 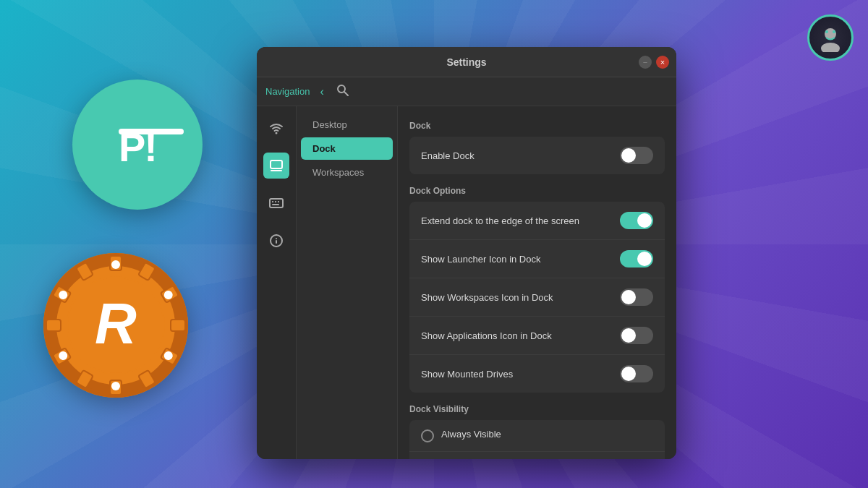 I want to click on enable-dock-knob, so click(x=629, y=155).